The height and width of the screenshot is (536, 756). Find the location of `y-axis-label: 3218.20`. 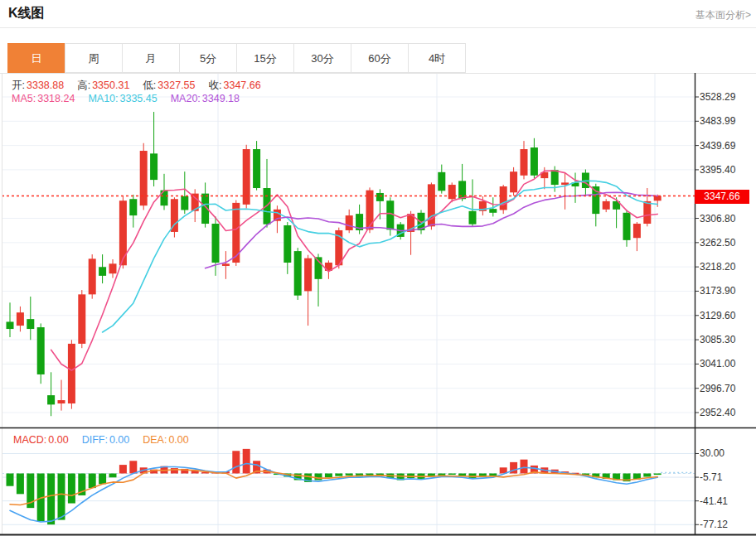

y-axis-label: 3218.20 is located at coordinates (726, 267).